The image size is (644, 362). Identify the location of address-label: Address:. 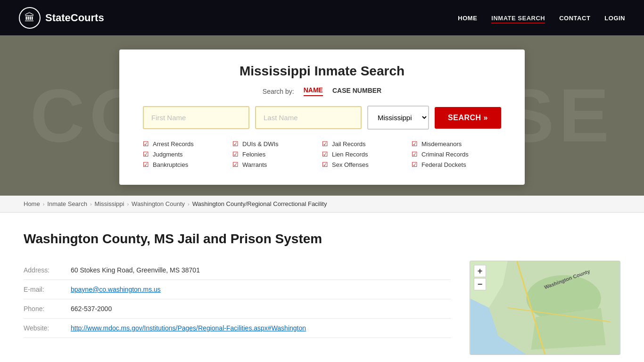
(45, 270).